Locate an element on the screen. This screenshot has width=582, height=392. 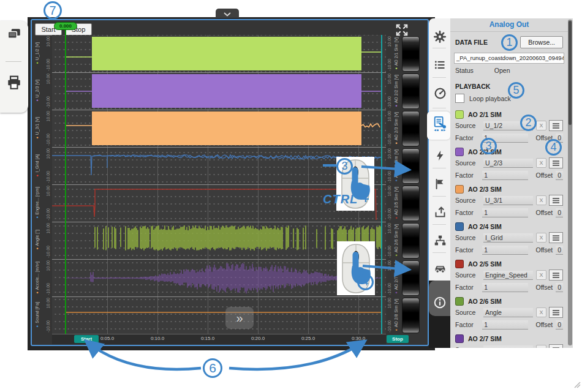
browse-button: Browse... is located at coordinates (542, 42).